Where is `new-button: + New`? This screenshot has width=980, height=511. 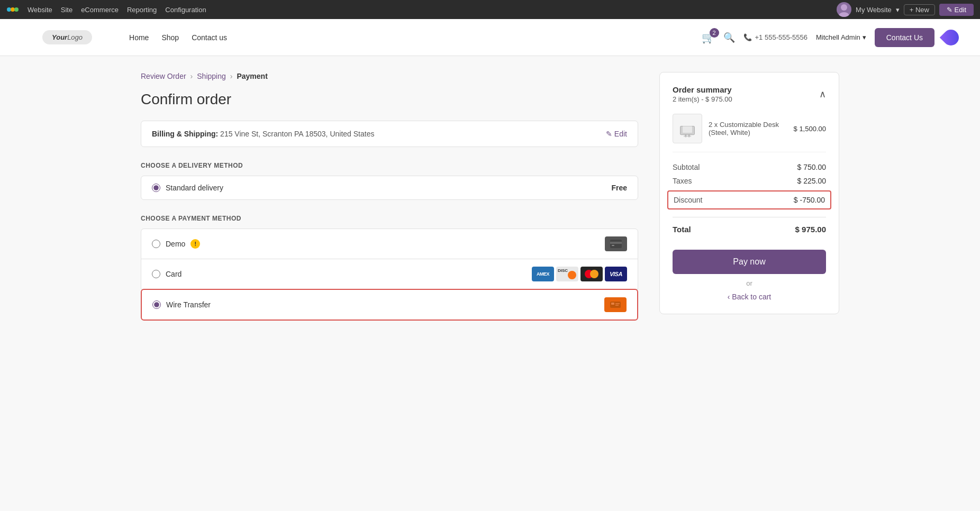 new-button: + New is located at coordinates (920, 10).